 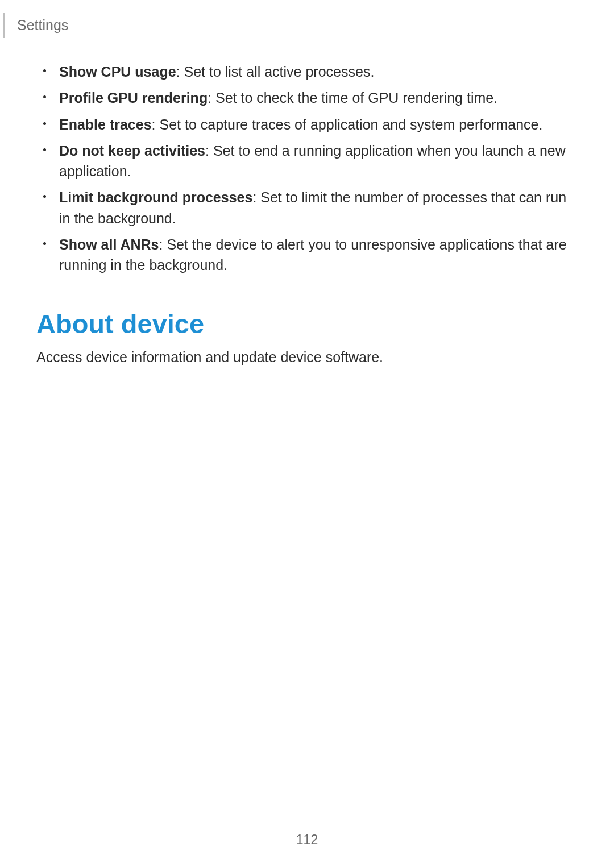 What do you see at coordinates (106, 124) in the screenshot?
I see `list-item-term: Enable traces` at bounding box center [106, 124].